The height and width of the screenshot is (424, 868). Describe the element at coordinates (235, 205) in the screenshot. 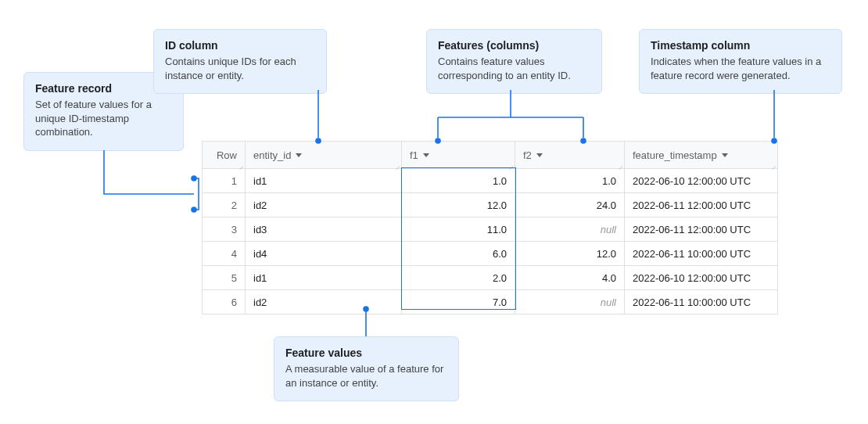

I see `cell-n-value: 2` at that location.